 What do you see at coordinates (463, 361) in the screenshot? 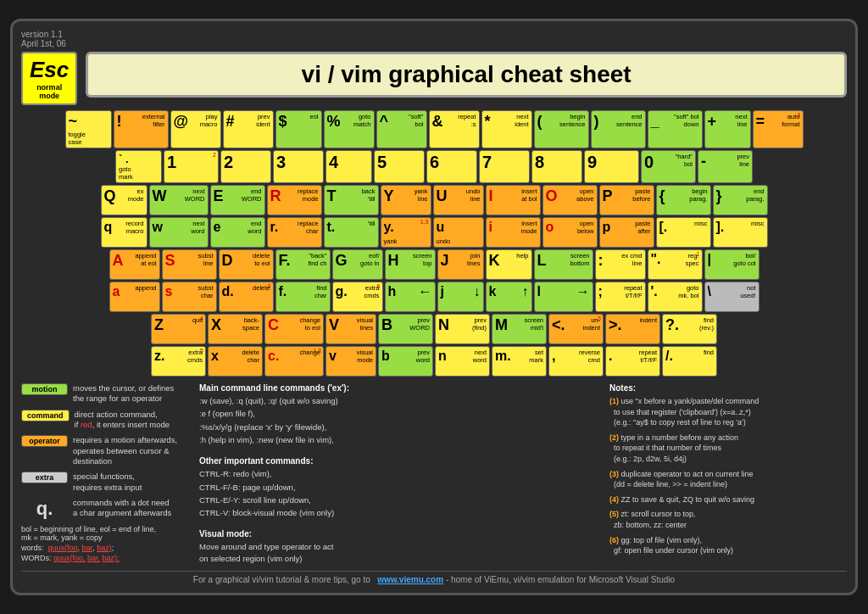
I see `key-n: n nextword` at bounding box center [463, 361].